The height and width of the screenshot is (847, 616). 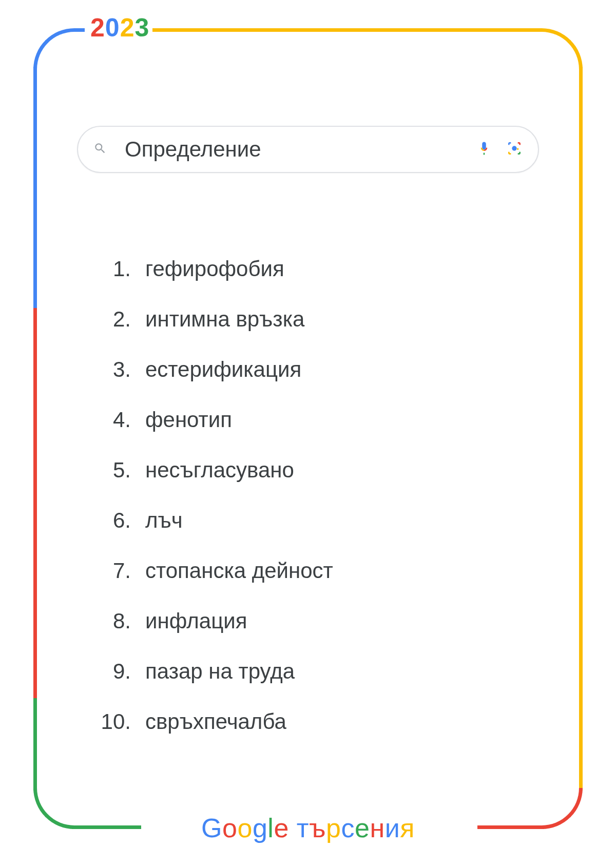 What do you see at coordinates (223, 370) in the screenshot?
I see `term: естерификация` at bounding box center [223, 370].